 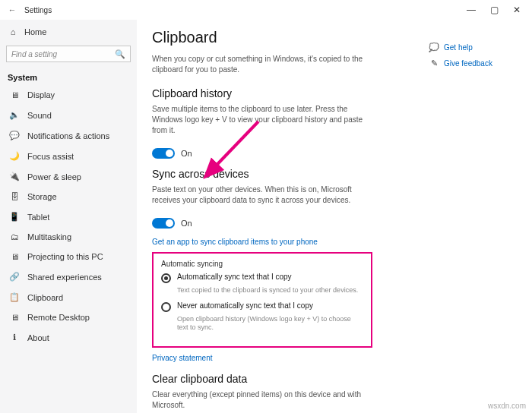 What do you see at coordinates (38, 11) in the screenshot?
I see `app-title: Settings` at bounding box center [38, 11].